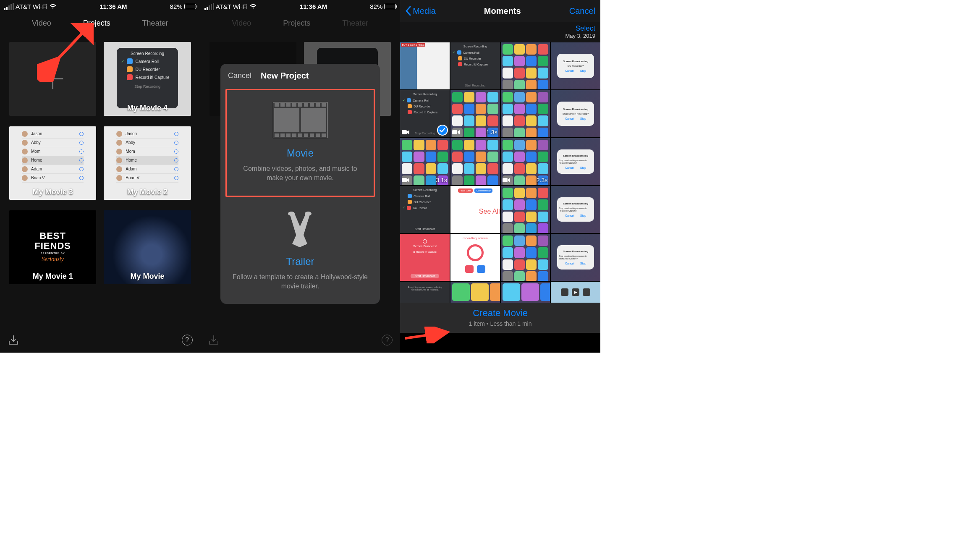  I want to click on media-item: 2.3s, so click(526, 162).